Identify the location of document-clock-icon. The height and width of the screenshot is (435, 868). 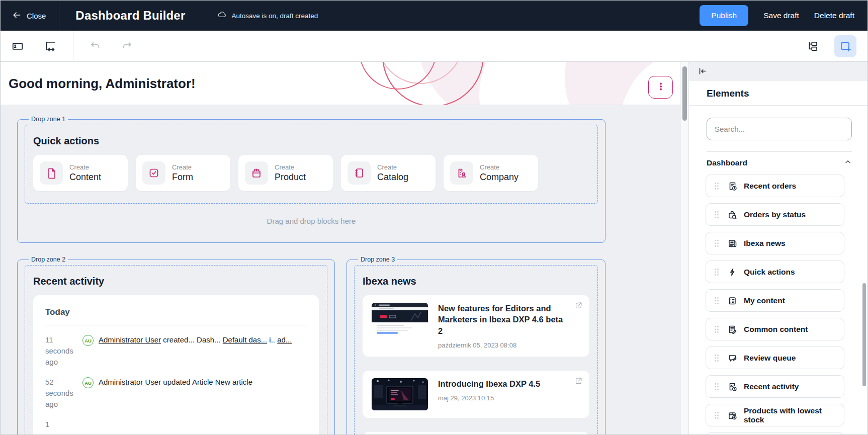
(732, 186).